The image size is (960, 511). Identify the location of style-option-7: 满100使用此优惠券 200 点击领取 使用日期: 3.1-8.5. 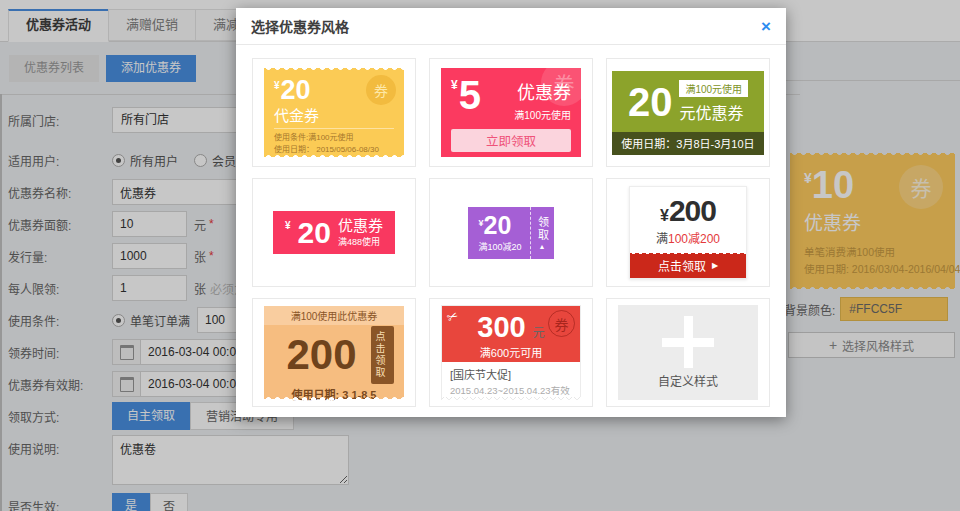
(334, 352).